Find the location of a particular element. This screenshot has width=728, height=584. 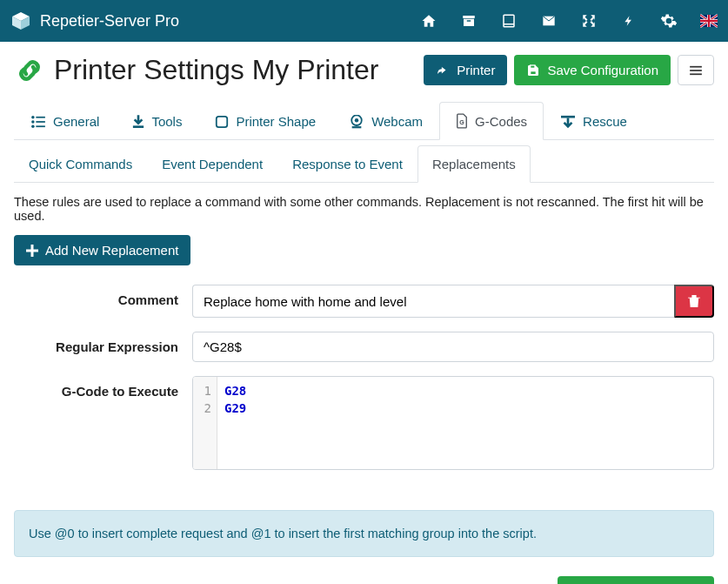

tab-general: General is located at coordinates (64, 121).